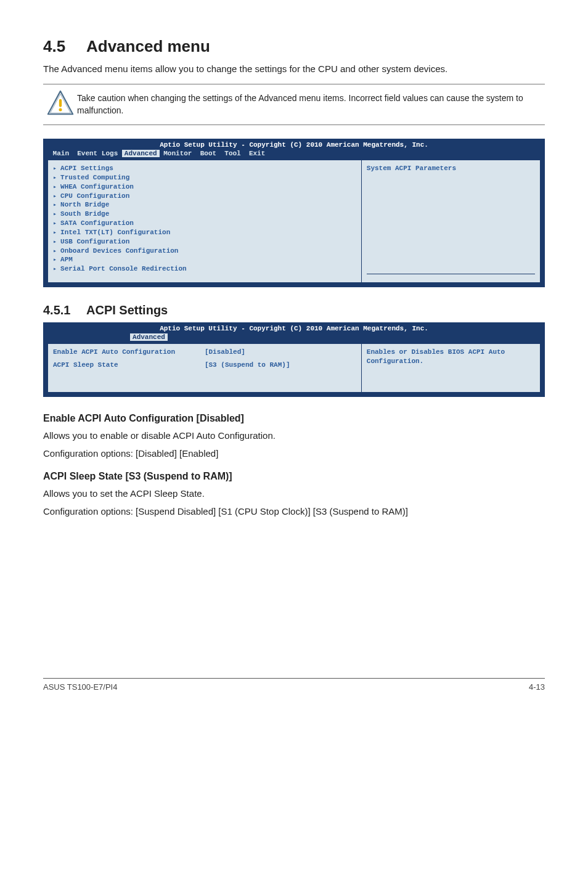  Describe the element at coordinates (294, 360) in the screenshot. I see `bios-screenshot-acpi-settings: Aptio Setup Utility - Copyright (C) 2010…` at that location.